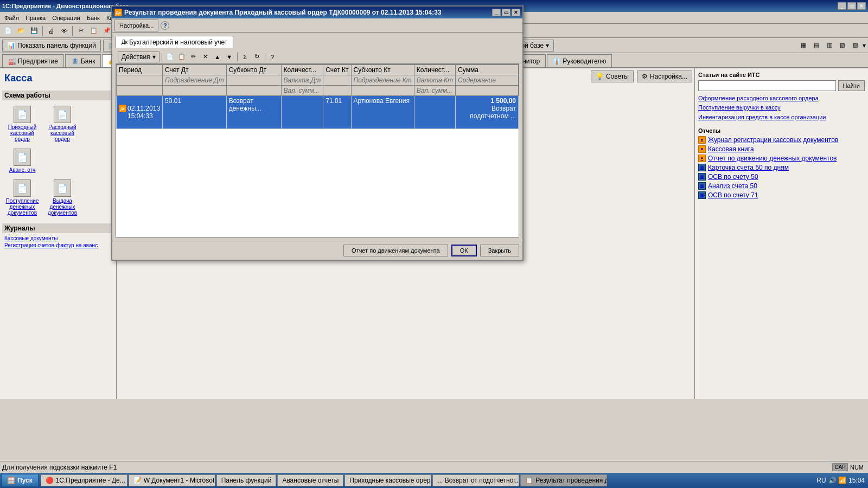 The height and width of the screenshot is (488, 868). What do you see at coordinates (767, 86) in the screenshot?
I see `its-search-input` at bounding box center [767, 86].